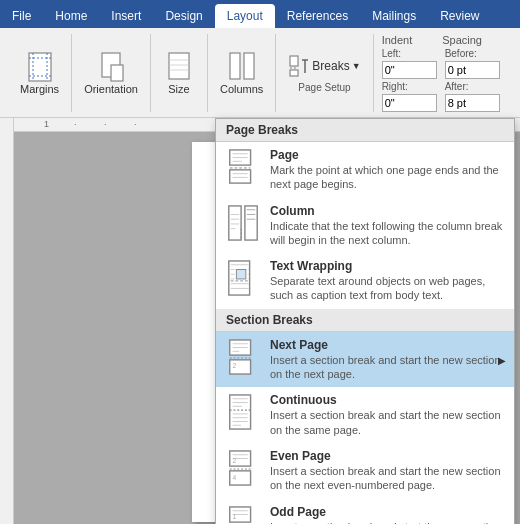 The height and width of the screenshot is (524, 520). What do you see at coordinates (243, 468) in the screenshot?
I see `even-page-icon: 2 4` at bounding box center [243, 468].